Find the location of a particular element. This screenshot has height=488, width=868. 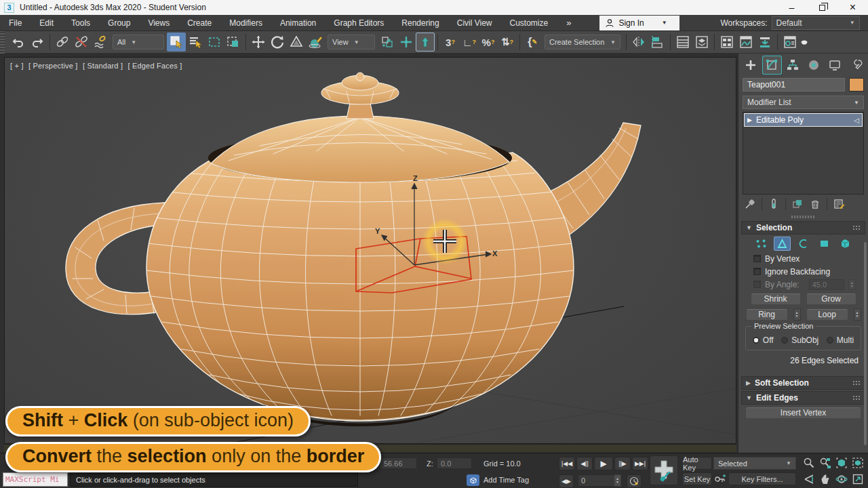

key-mode-toggle-button: ◀▶ is located at coordinates (566, 481).